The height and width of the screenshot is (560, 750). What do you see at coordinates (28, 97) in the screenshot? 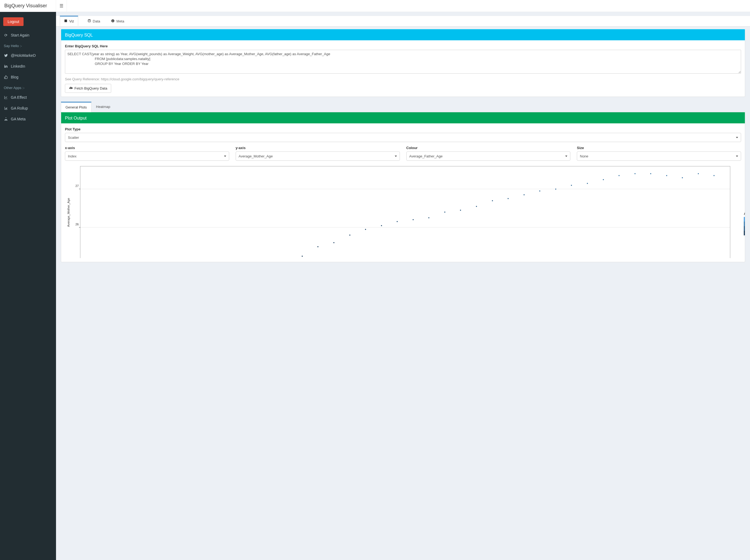
I see `sidebar-item-ga-effect: GA Effect` at bounding box center [28, 97].